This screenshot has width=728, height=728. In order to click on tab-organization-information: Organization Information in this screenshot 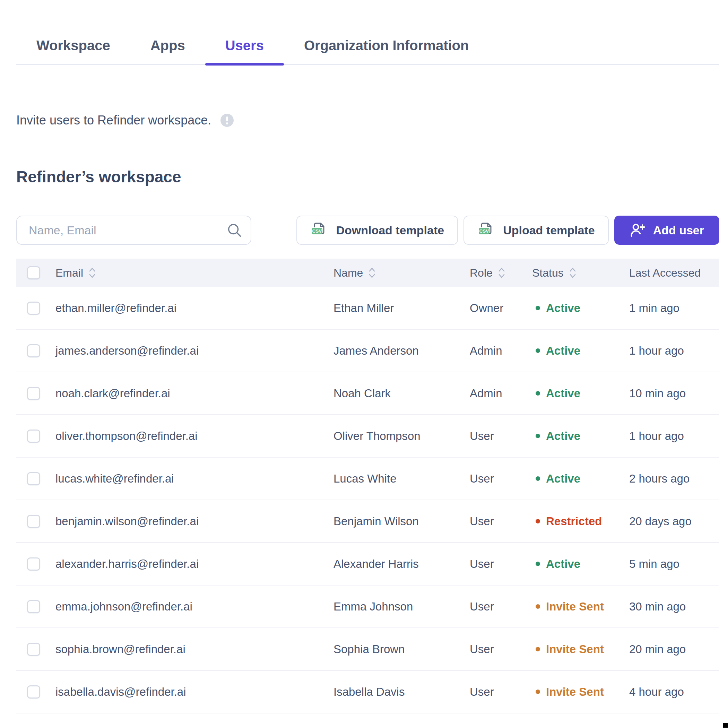, I will do `click(387, 51)`.